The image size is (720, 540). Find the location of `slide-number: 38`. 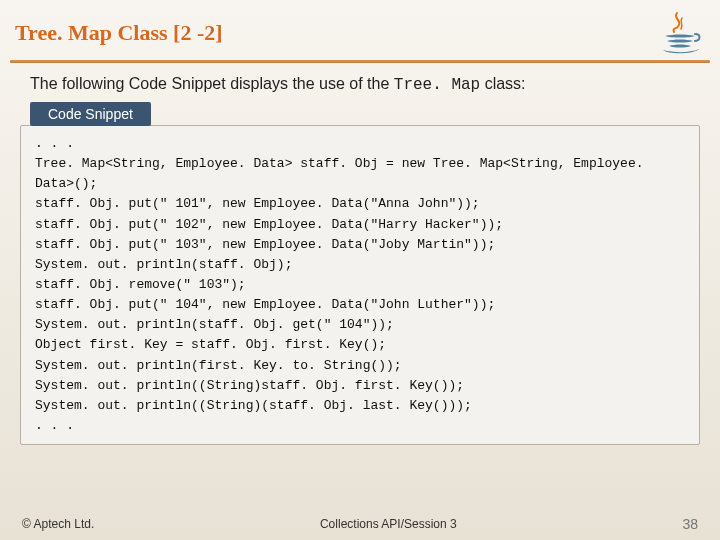

slide-number: 38 is located at coordinates (690, 524).